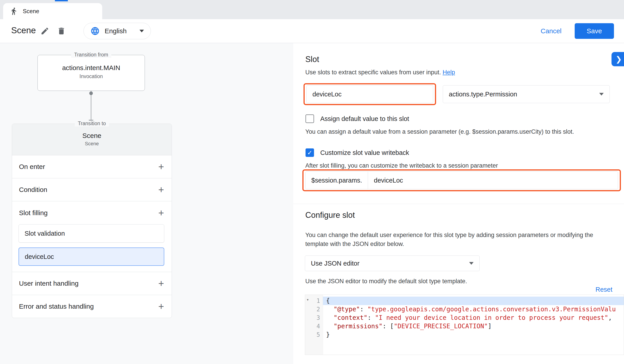 The image size is (624, 364). I want to click on section-label: On enter, so click(32, 167).